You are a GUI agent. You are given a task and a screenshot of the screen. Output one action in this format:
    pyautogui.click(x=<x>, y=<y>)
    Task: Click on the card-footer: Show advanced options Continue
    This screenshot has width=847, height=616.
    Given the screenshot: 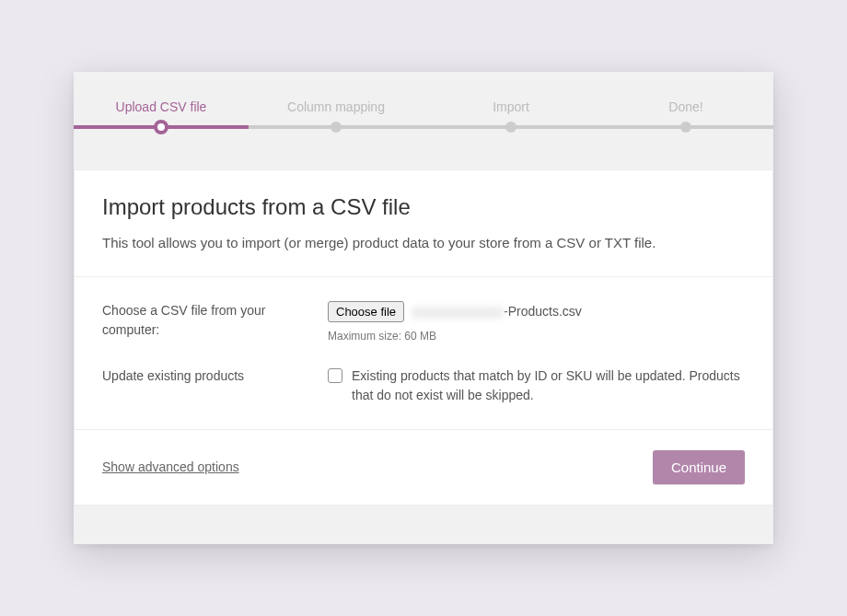 What is the action you would take?
    pyautogui.click(x=424, y=467)
    